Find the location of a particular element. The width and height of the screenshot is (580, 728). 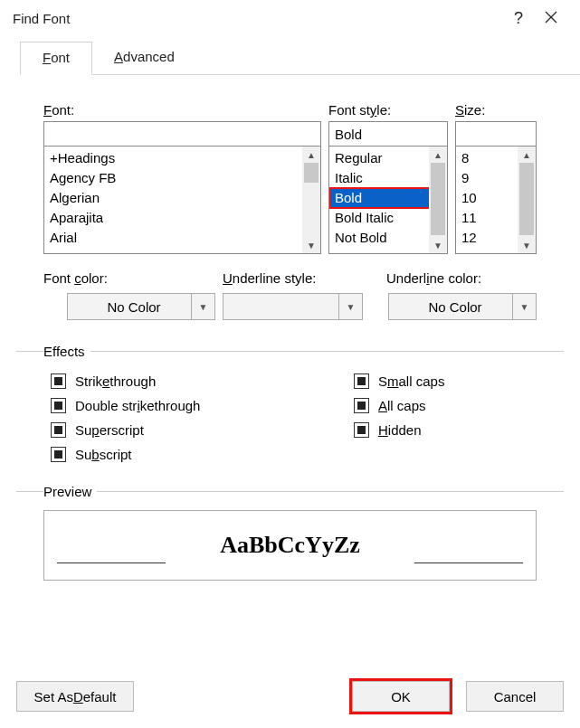

size-label: Size: is located at coordinates (496, 110).